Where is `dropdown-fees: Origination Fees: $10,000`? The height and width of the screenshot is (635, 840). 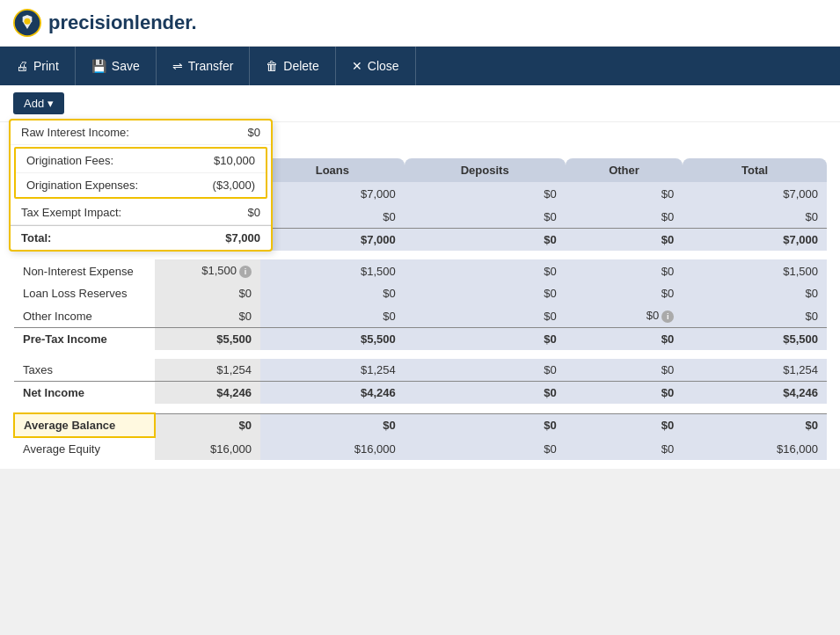
dropdown-fees: Origination Fees: $10,000 is located at coordinates (141, 161).